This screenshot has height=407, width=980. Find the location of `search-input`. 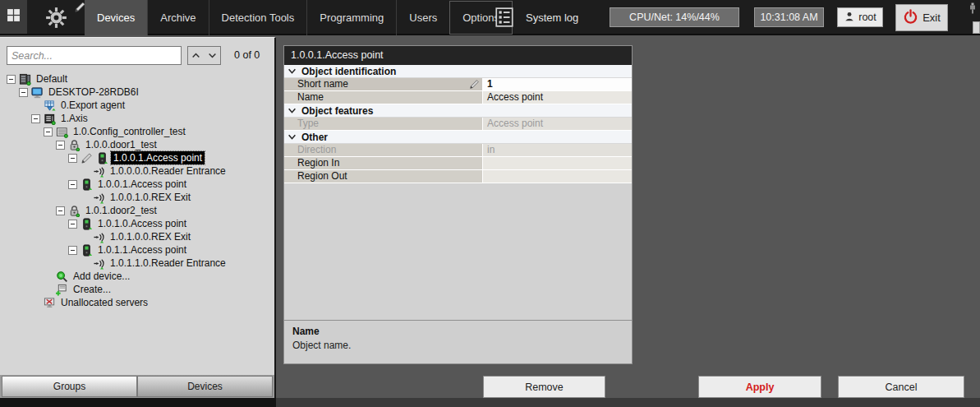

search-input is located at coordinates (94, 56).